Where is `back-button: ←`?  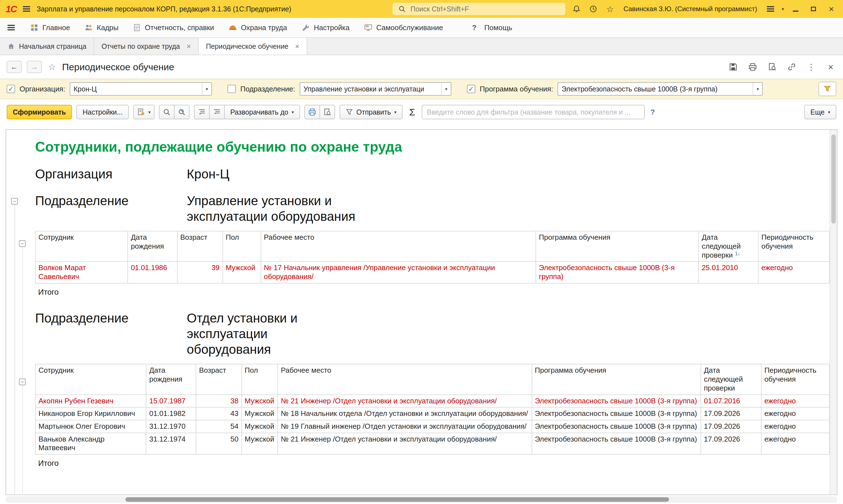 back-button: ← is located at coordinates (14, 67).